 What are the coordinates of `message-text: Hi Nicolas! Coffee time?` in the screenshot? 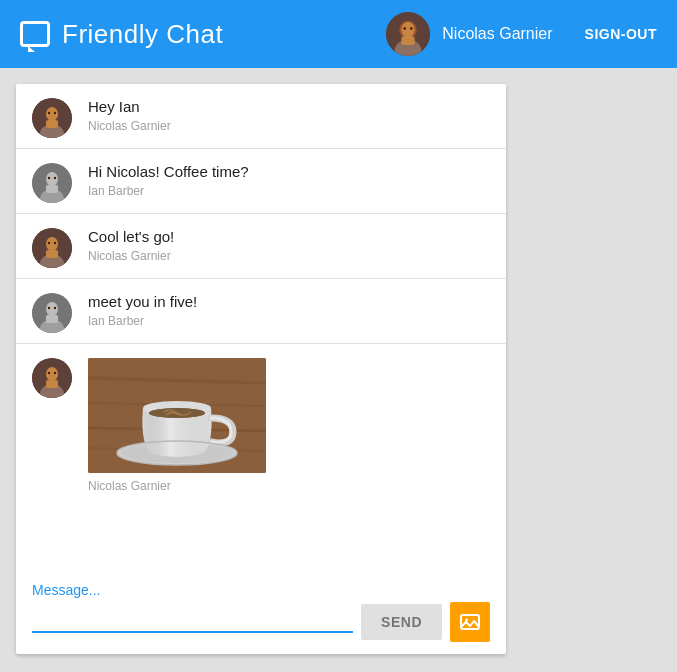 It's located at (168, 172).